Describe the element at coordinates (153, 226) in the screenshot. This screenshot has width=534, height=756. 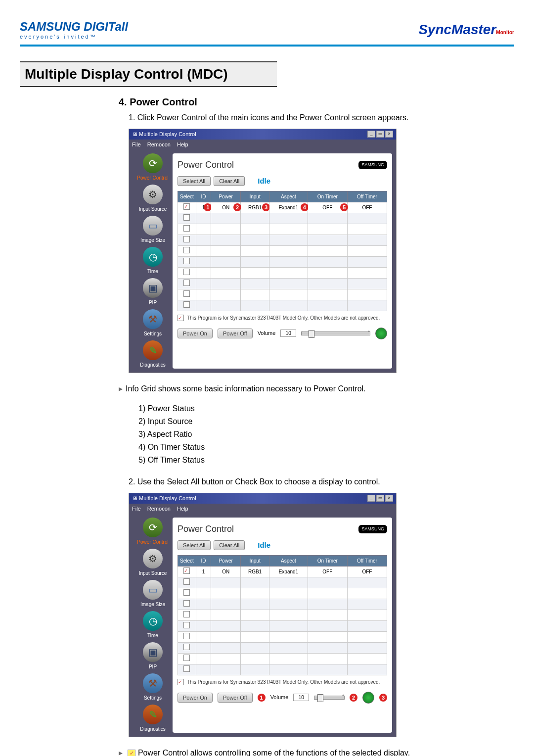
I see `screen-icon: ▭` at that location.